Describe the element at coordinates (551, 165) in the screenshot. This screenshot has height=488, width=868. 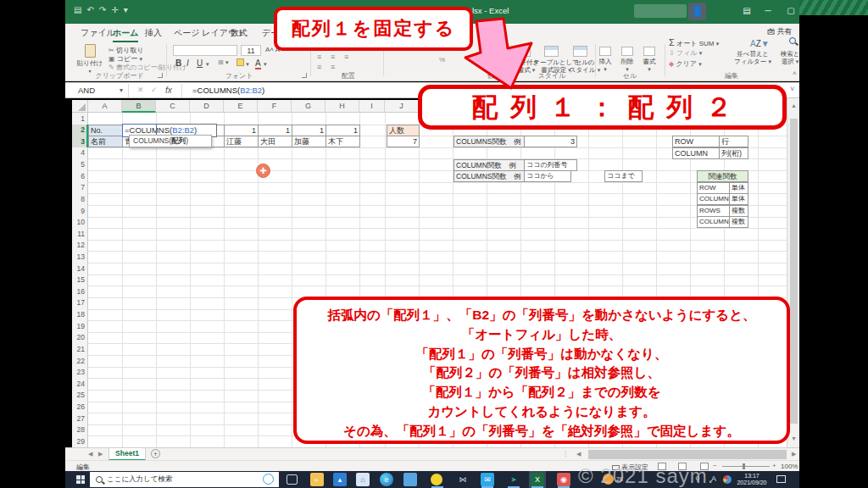
I see `table2-value: ココの列番号` at that location.